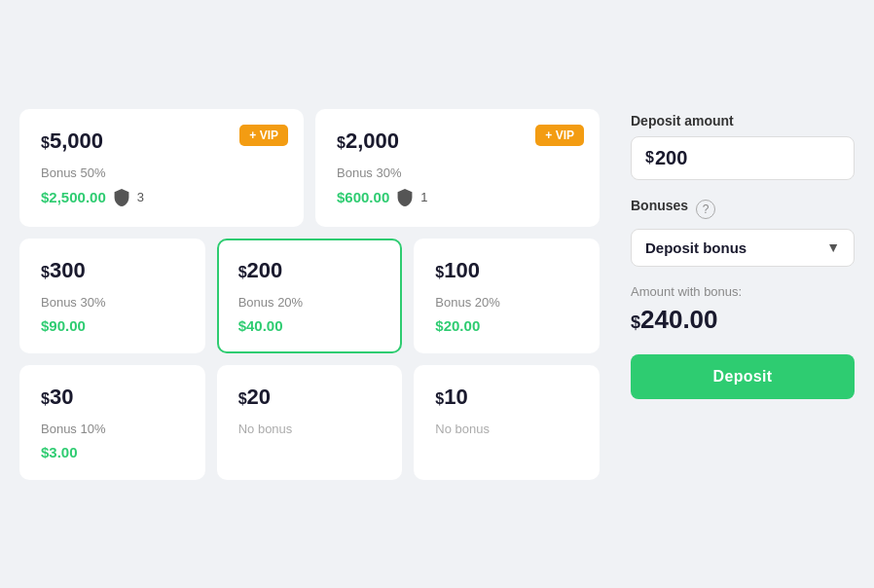  Describe the element at coordinates (706, 209) in the screenshot. I see `question-badge: ?` at that location.